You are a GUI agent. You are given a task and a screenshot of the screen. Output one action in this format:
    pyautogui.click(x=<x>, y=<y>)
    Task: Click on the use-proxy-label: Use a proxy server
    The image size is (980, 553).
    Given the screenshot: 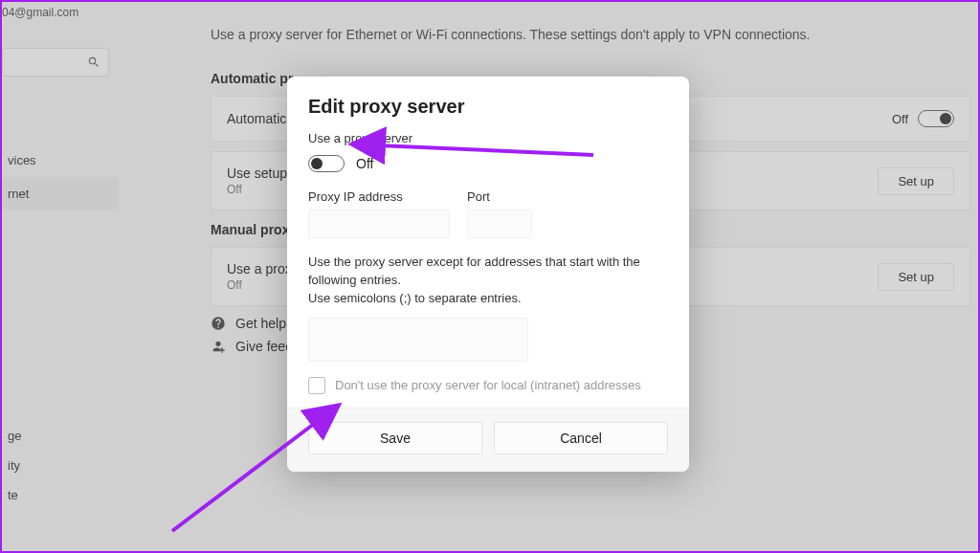 What is the action you would take?
    pyautogui.click(x=488, y=138)
    